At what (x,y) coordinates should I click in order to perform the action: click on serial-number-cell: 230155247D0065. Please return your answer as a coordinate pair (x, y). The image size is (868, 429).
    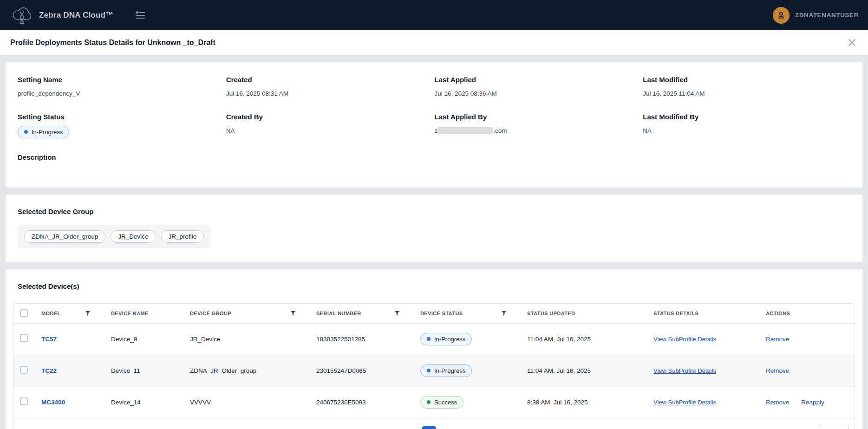
    Looking at the image, I should click on (341, 370).